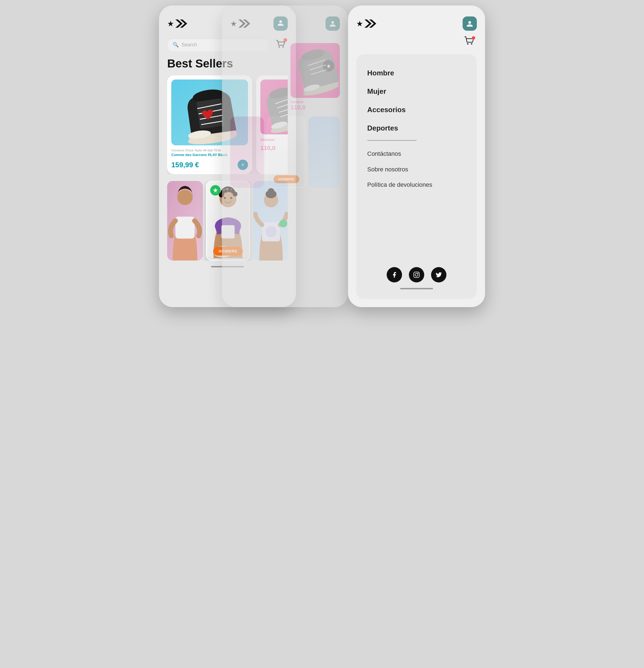  I want to click on menu-drawer: Hombre Mujer Accesorios Deportes Contáct…, so click(417, 177).